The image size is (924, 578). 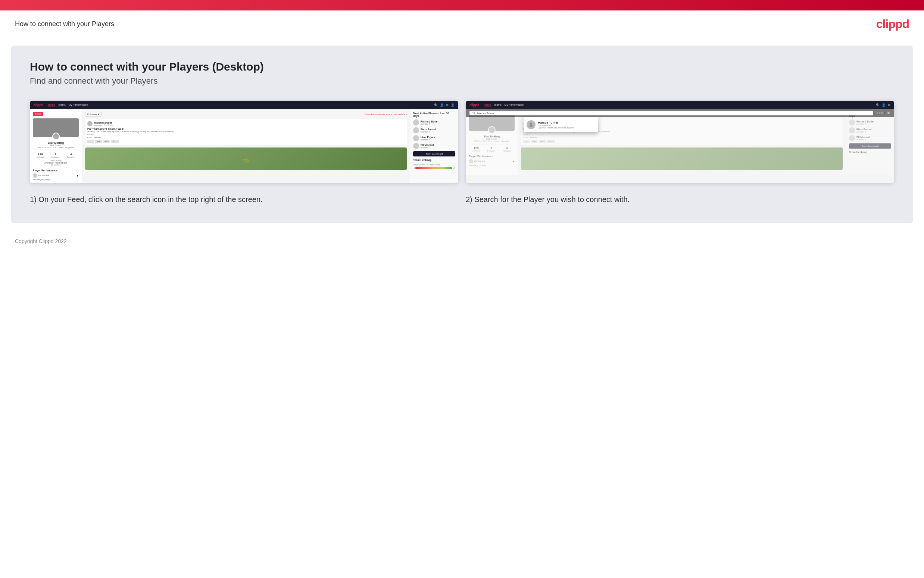 What do you see at coordinates (246, 135) in the screenshot?
I see `duration-label: Duration` at bounding box center [246, 135].